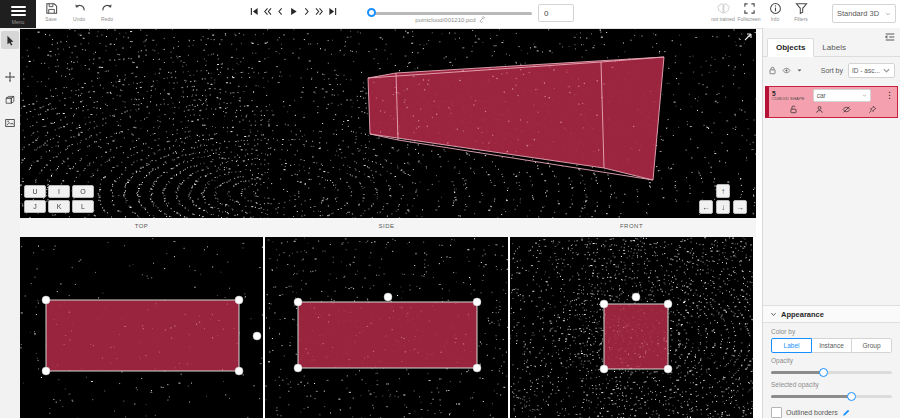 This screenshot has width=900, height=418. I want to click on filters-button: Filters, so click(801, 14).